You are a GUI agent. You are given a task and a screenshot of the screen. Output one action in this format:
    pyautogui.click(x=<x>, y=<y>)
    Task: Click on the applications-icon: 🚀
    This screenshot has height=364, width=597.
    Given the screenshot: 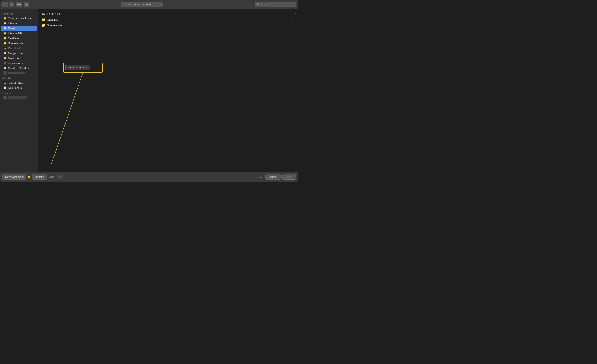 What is the action you would take?
    pyautogui.click(x=5, y=63)
    